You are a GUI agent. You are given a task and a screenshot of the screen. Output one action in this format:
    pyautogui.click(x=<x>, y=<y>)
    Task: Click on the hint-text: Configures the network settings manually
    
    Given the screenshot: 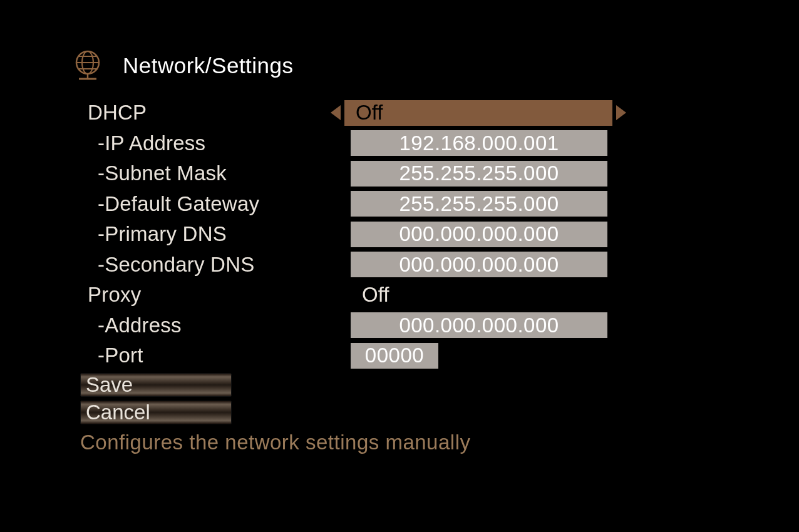 What is the action you would take?
    pyautogui.click(x=276, y=442)
    